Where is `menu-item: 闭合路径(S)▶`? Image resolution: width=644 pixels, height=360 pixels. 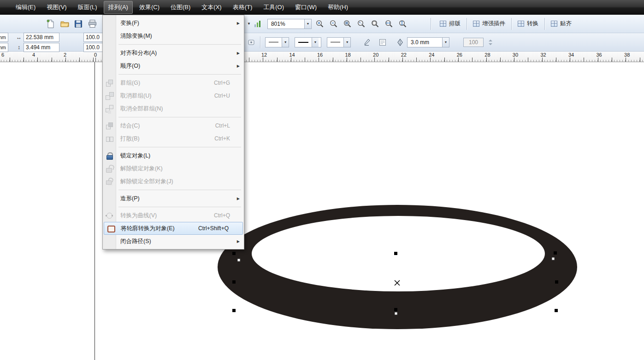 menu-item: 闭合路径(S)▶ is located at coordinates (173, 241).